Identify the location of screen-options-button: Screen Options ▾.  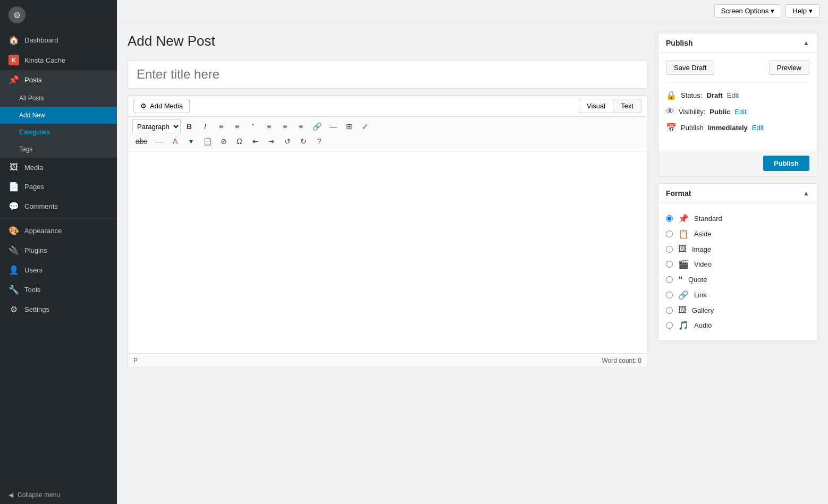
(748, 11).